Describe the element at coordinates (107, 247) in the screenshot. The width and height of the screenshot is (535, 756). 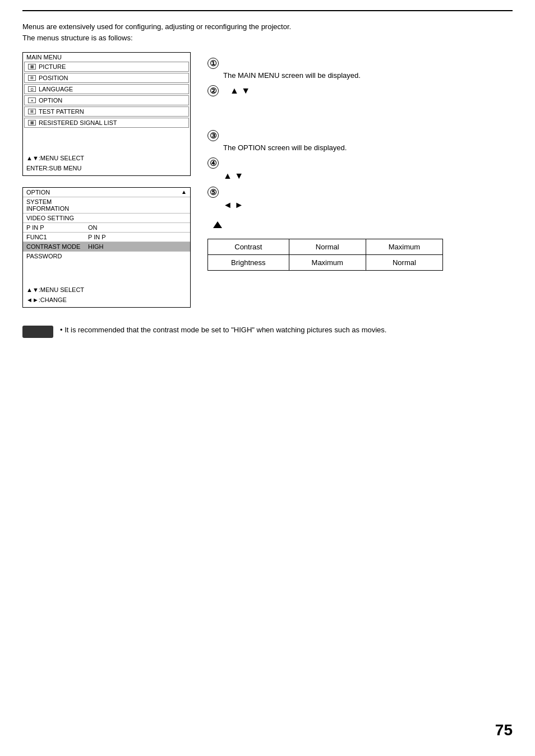
I see `option-row-contrast: CONTRAST MODE HIGH` at that location.